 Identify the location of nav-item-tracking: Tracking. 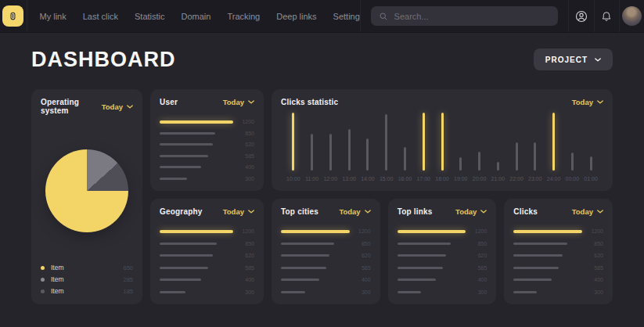
(243, 16).